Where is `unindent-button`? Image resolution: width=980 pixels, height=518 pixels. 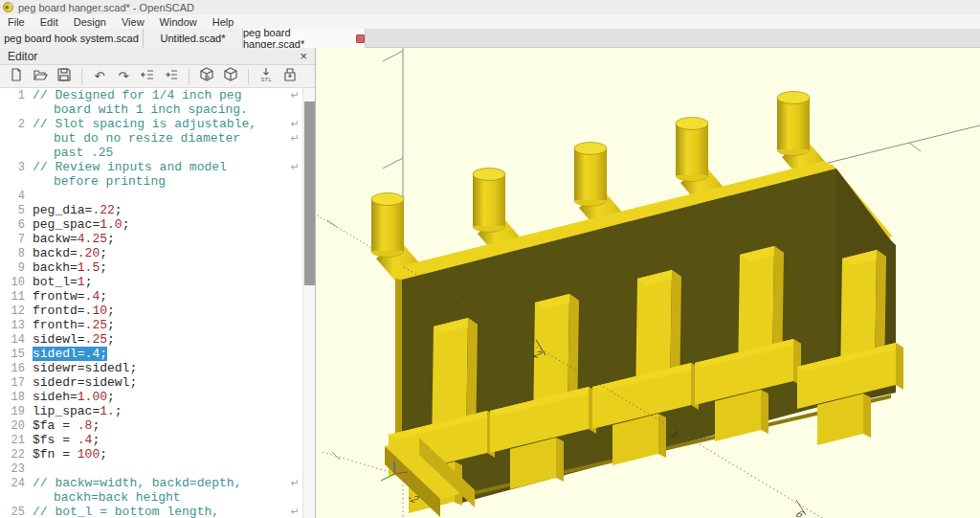
unindent-button is located at coordinates (147, 77).